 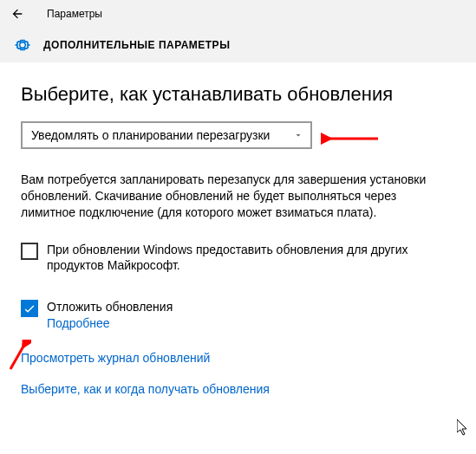 I want to click on page-title: ДОПОЛНИТЕЛЬНЫЕ ПАРАМЕТРЫ, so click(x=137, y=45).